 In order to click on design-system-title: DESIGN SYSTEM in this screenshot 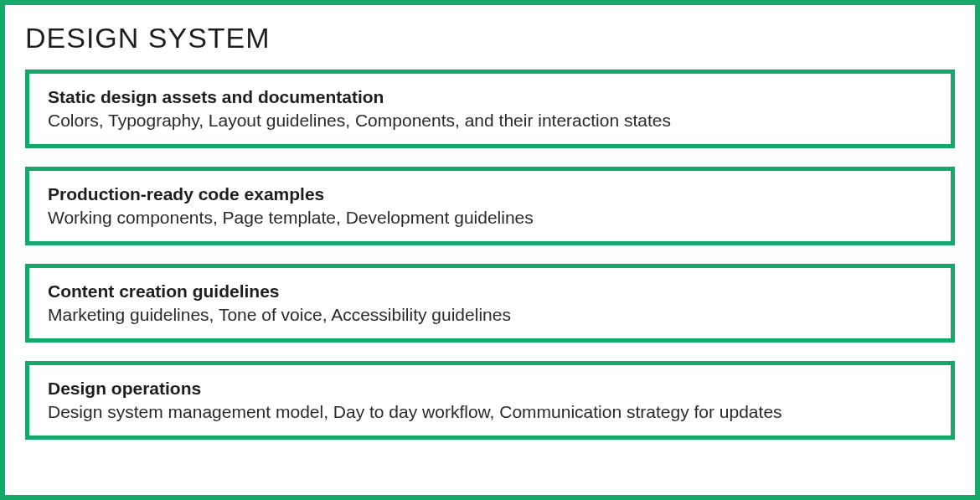, I will do `click(490, 39)`.